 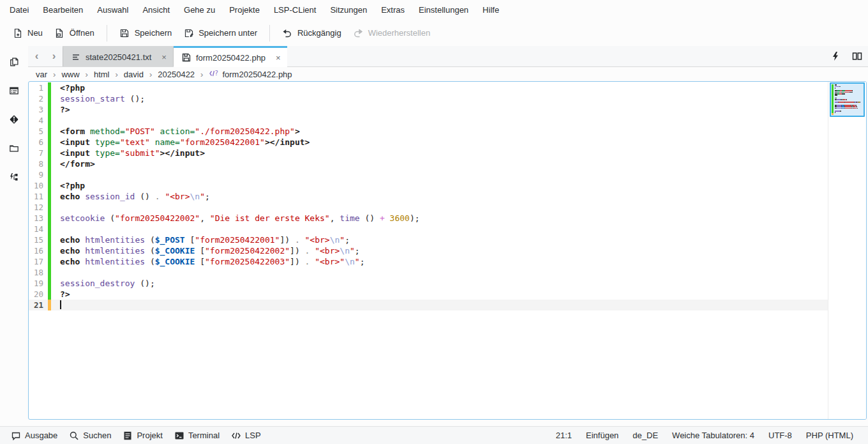 I want to click on history-back-button: ‹, so click(x=37, y=56).